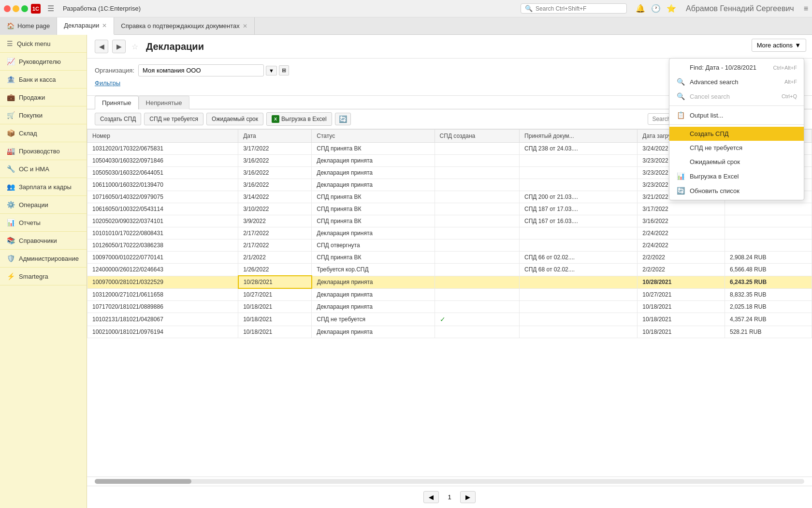 The height and width of the screenshot is (508, 812). Describe the element at coordinates (450, 481) in the screenshot. I see `horizontal-scrollbar` at that location.